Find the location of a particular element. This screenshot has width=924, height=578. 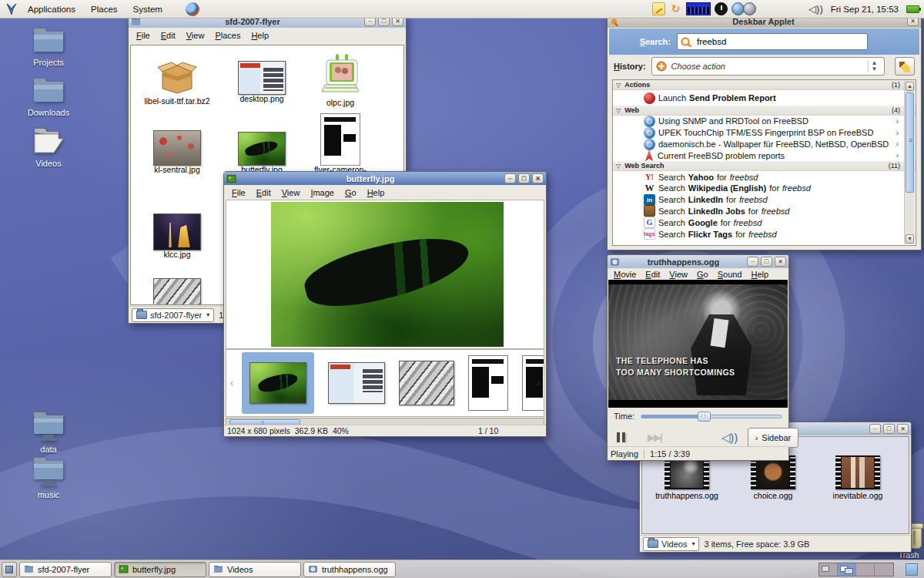

strip-right-arrow-icon: › is located at coordinates (538, 383).